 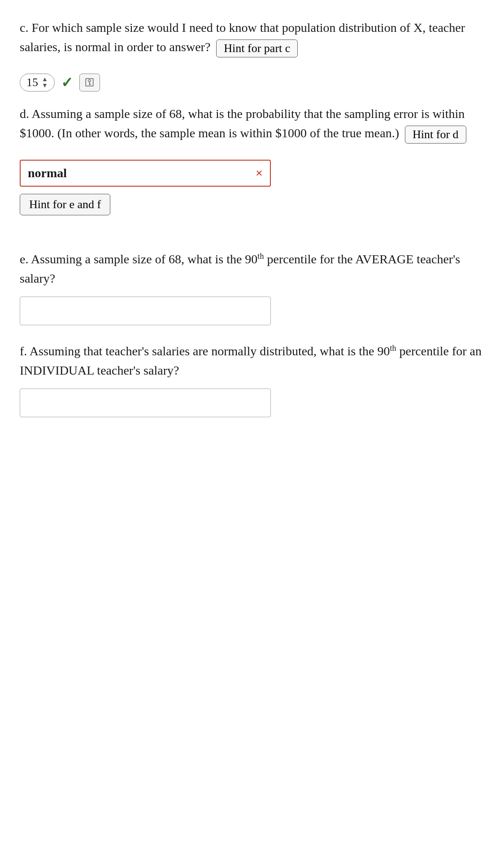 What do you see at coordinates (252, 38) in the screenshot?
I see `part-c-question: c. For which sample size would I need to…` at bounding box center [252, 38].